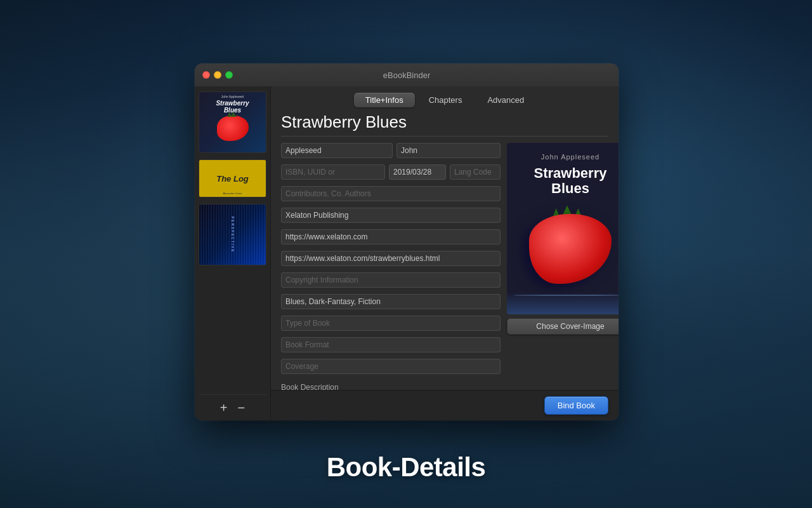 This screenshot has width=812, height=508. What do you see at coordinates (570, 249) in the screenshot?
I see `strawberry-fruit` at bounding box center [570, 249].